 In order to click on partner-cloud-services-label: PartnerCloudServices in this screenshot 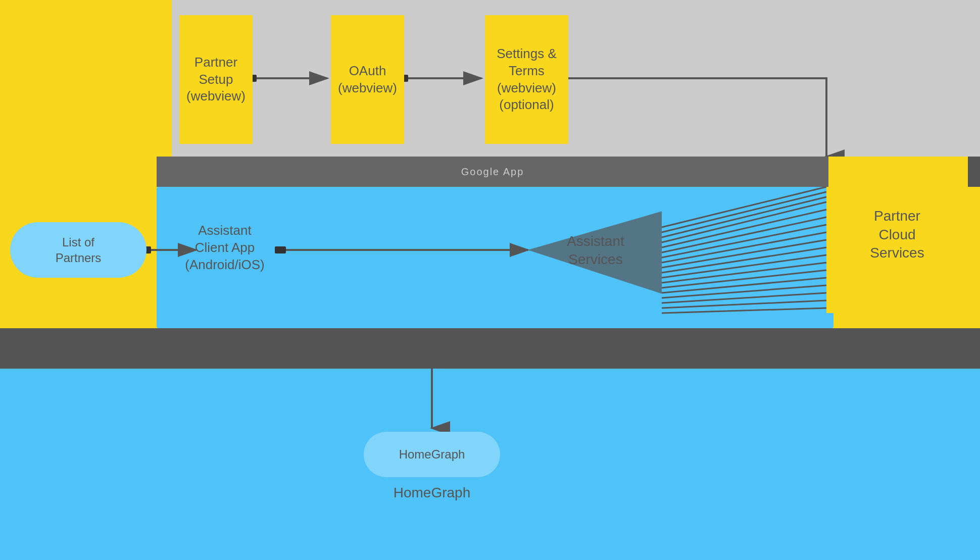, I will do `click(897, 234)`.